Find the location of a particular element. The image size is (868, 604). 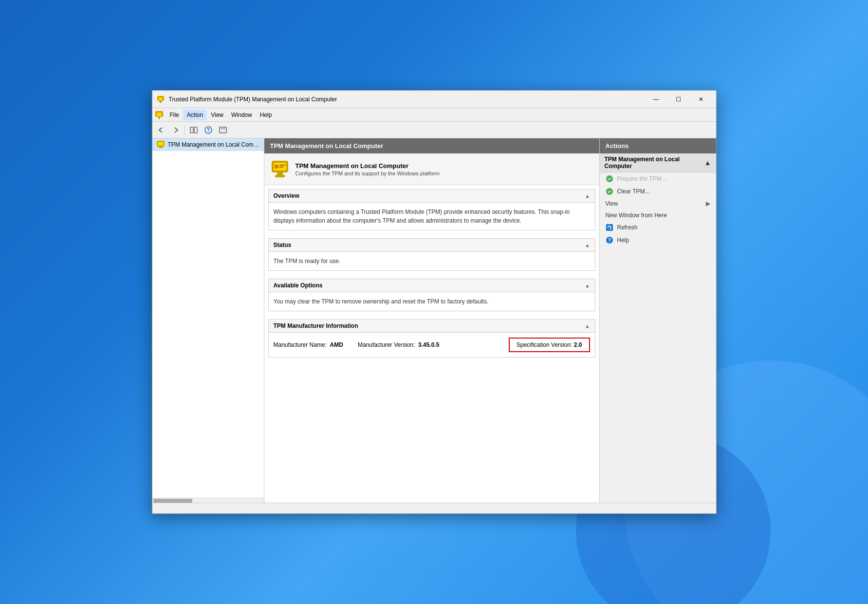

status-section: Status ▲ The TPM is ready for use. is located at coordinates (432, 254).